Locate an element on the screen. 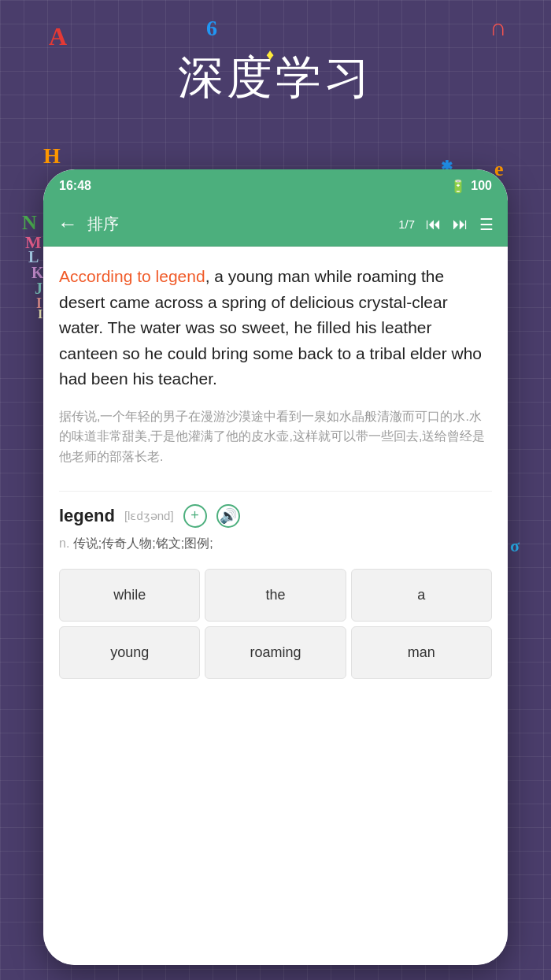  deco-letter: H is located at coordinates (52, 156).